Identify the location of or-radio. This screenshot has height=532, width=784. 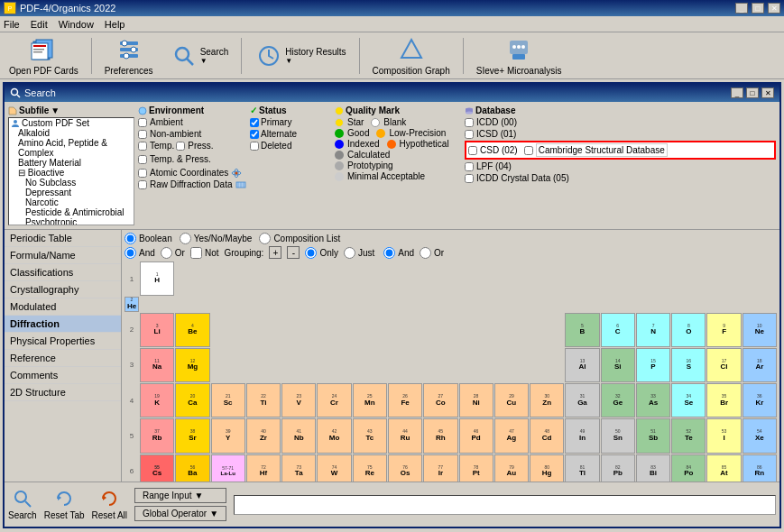
(166, 252).